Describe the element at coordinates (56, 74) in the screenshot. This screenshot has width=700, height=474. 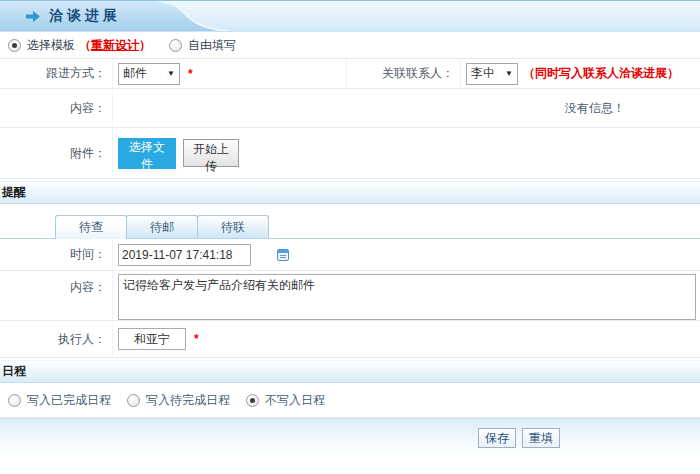
I see `follow-up-label: 跟进方式：` at that location.